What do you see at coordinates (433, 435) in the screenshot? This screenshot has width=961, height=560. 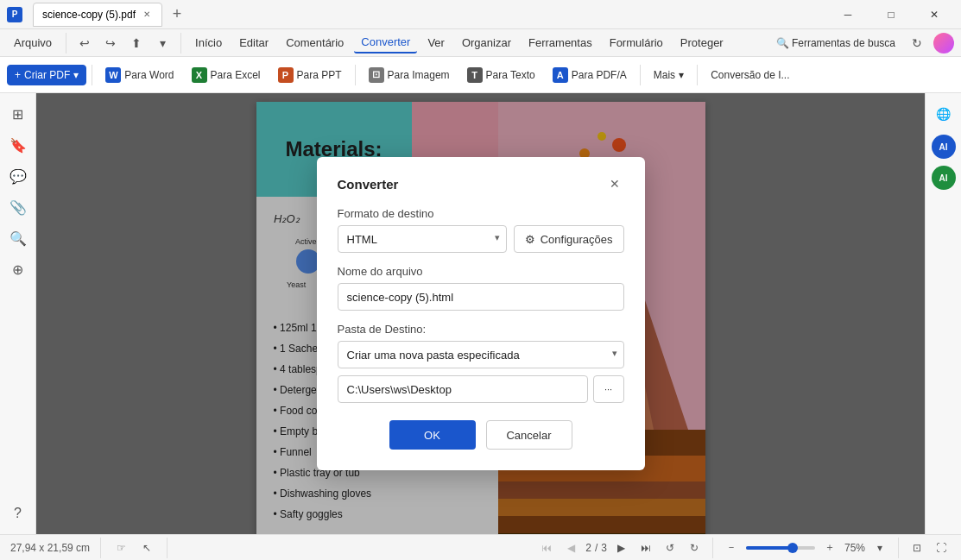 I see `ok-button: OK` at bounding box center [433, 435].